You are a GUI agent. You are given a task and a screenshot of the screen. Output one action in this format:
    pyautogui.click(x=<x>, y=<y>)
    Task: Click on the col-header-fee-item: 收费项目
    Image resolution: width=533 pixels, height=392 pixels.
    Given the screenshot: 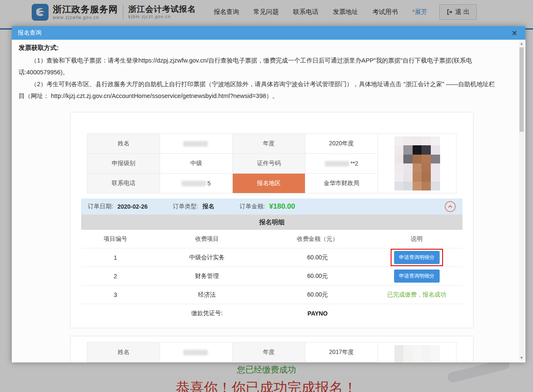 What is the action you would take?
    pyautogui.click(x=207, y=239)
    